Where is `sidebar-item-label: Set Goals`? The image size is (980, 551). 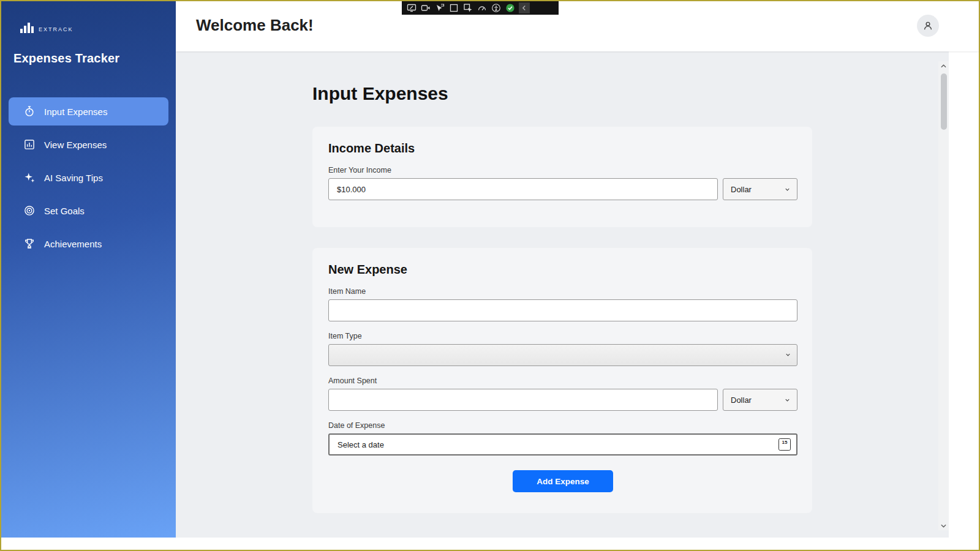
sidebar-item-label: Set Goals is located at coordinates (64, 211).